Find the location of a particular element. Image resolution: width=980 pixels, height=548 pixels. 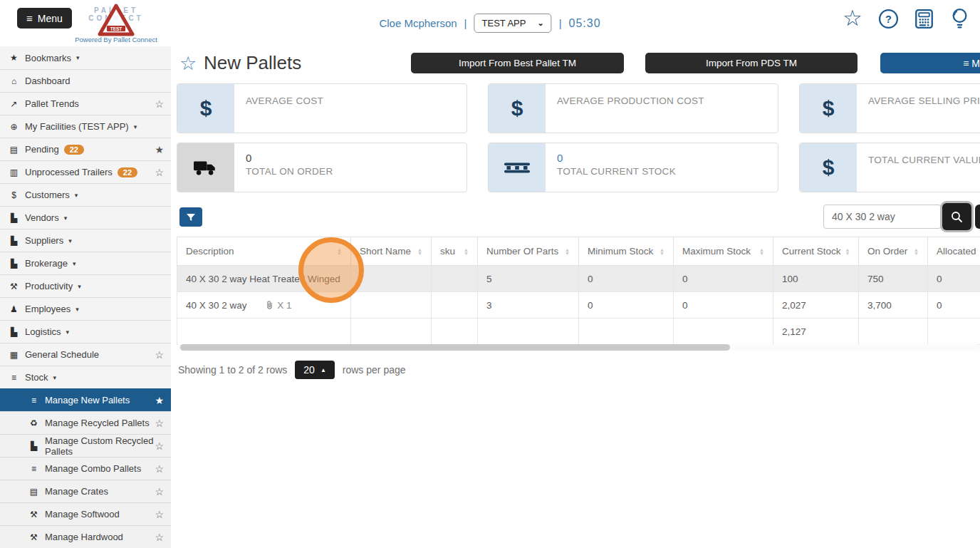

calculator-icon is located at coordinates (924, 19).